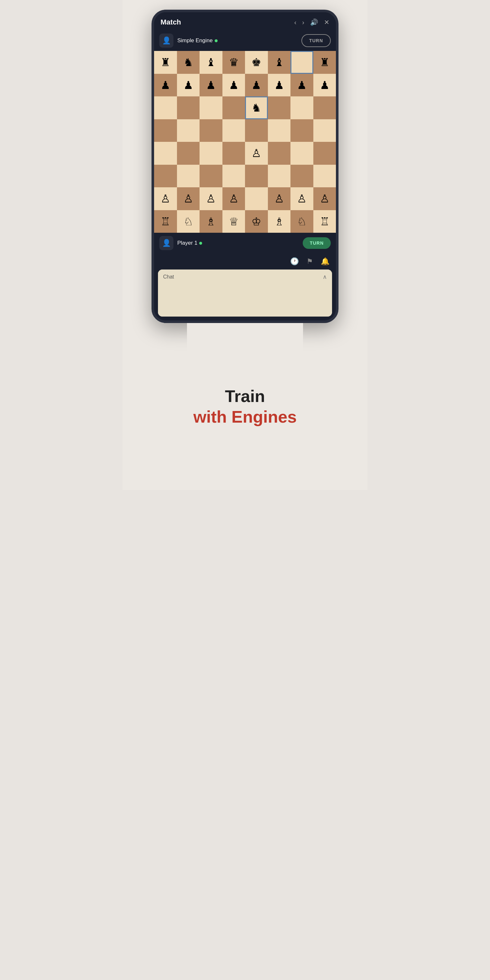  I want to click on cell-7-1: ♘, so click(188, 221).